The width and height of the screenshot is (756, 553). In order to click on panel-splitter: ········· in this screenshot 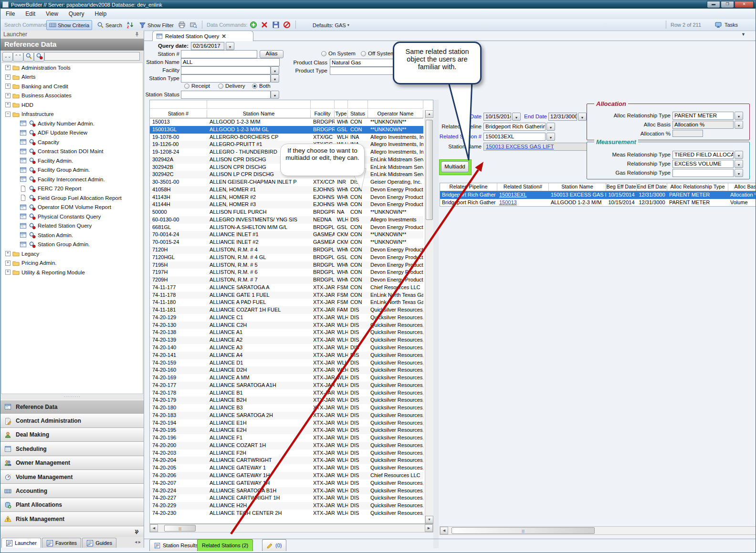, I will do `click(72, 397)`.